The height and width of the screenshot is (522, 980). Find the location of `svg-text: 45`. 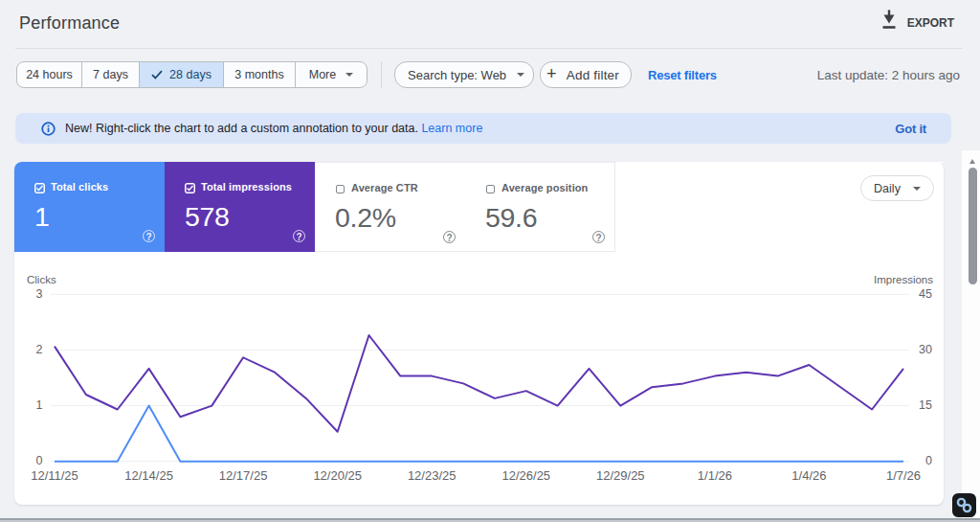

svg-text: 45 is located at coordinates (925, 294).